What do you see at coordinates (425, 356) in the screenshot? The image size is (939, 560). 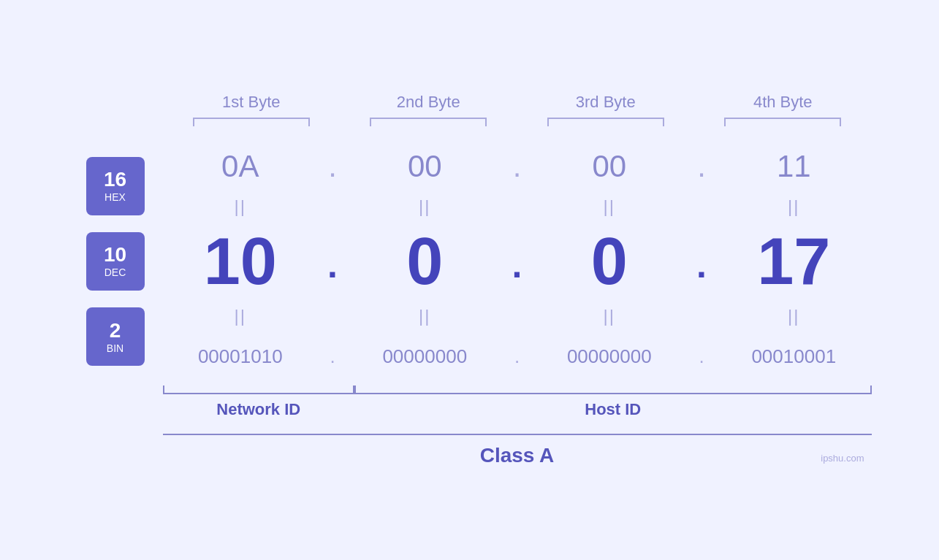 I see `bin-b2: 00000000` at bounding box center [425, 356].